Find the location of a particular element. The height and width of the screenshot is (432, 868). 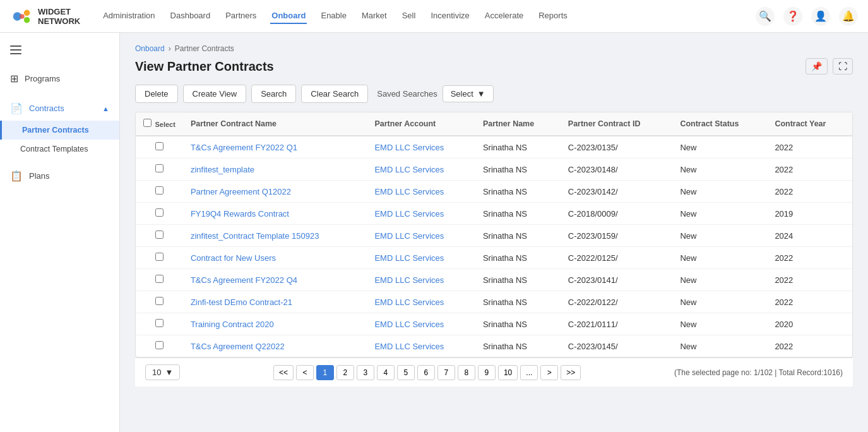

per-page-select: 10 ▼ is located at coordinates (163, 373).